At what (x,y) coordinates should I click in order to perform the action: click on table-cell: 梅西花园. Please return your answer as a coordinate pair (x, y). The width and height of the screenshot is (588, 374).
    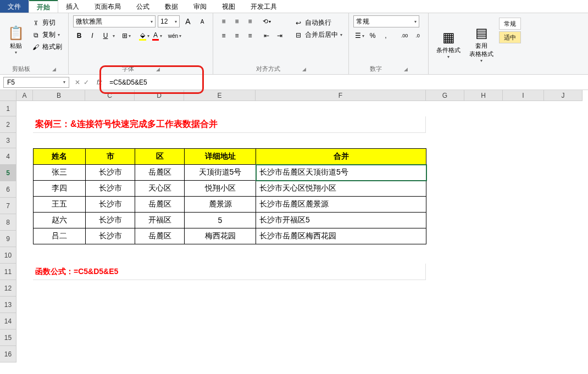
    Looking at the image, I should click on (220, 236).